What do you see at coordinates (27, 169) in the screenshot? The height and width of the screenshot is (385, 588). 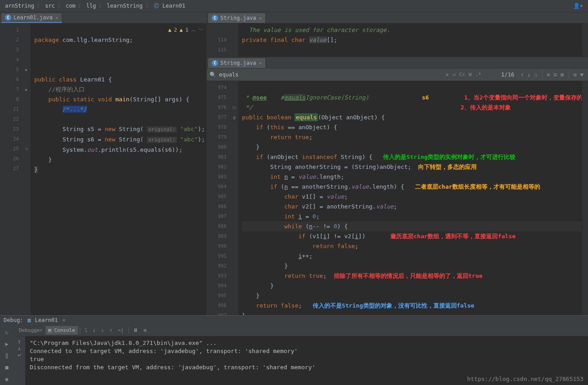 I see `gutter-icons-left: ▶ ▶ ⊖` at bounding box center [27, 169].